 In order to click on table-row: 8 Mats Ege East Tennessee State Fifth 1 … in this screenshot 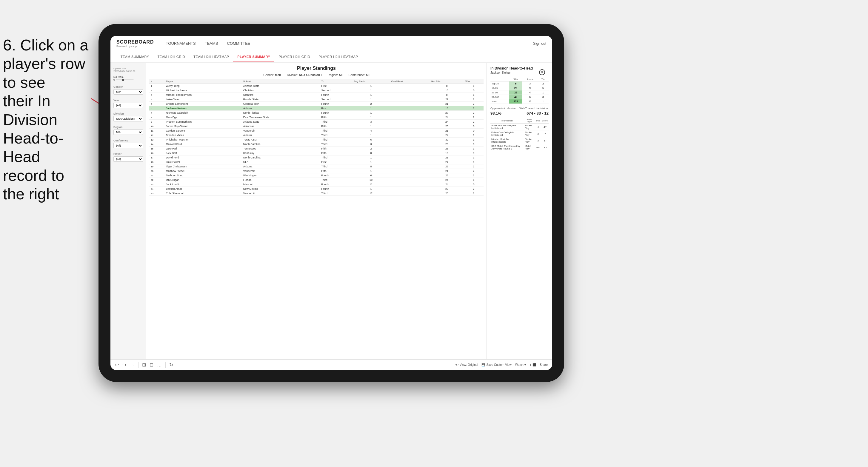, I will do `click(316, 117)`.